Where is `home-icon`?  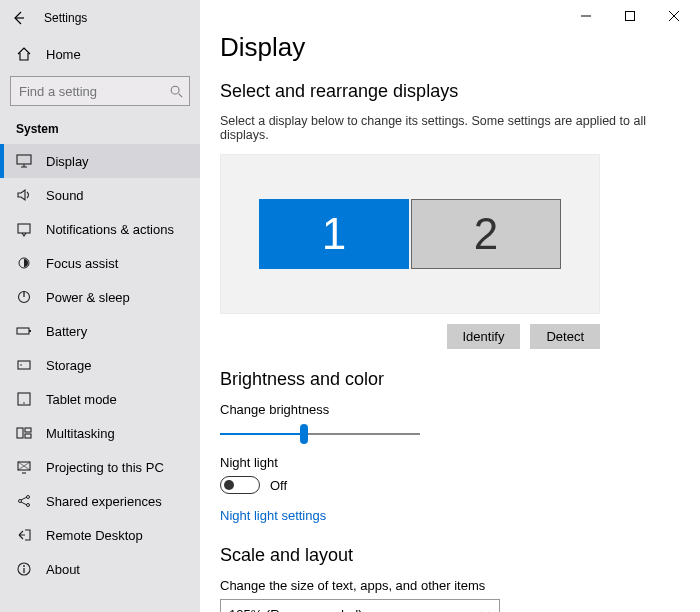
home-icon is located at coordinates (24, 54).